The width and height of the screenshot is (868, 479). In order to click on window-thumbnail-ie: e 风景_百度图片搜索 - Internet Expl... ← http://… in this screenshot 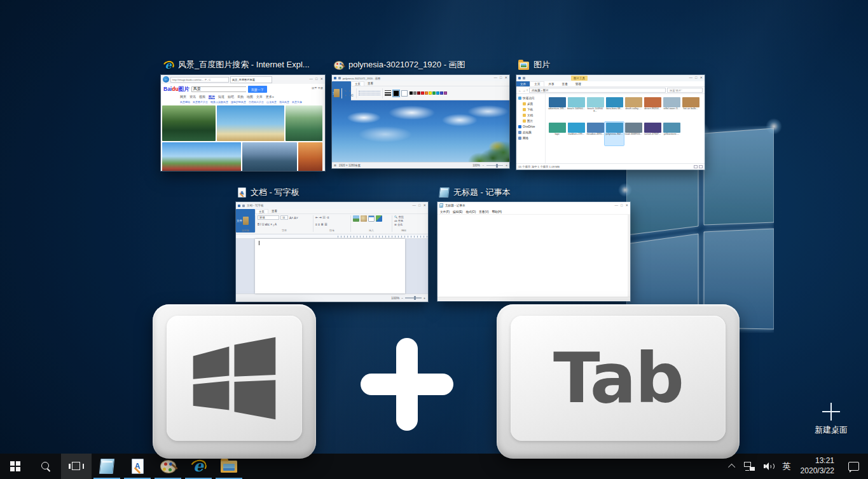, I will do `click(243, 114)`.